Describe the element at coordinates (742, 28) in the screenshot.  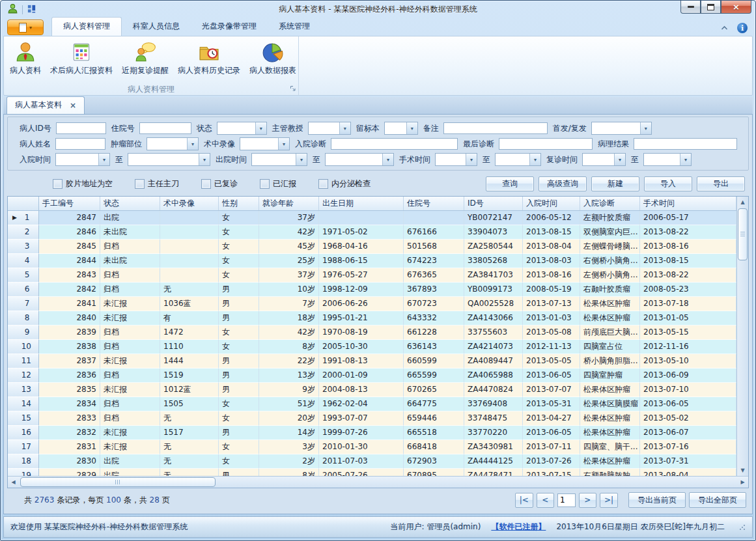
I see `info-icon: i` at that location.